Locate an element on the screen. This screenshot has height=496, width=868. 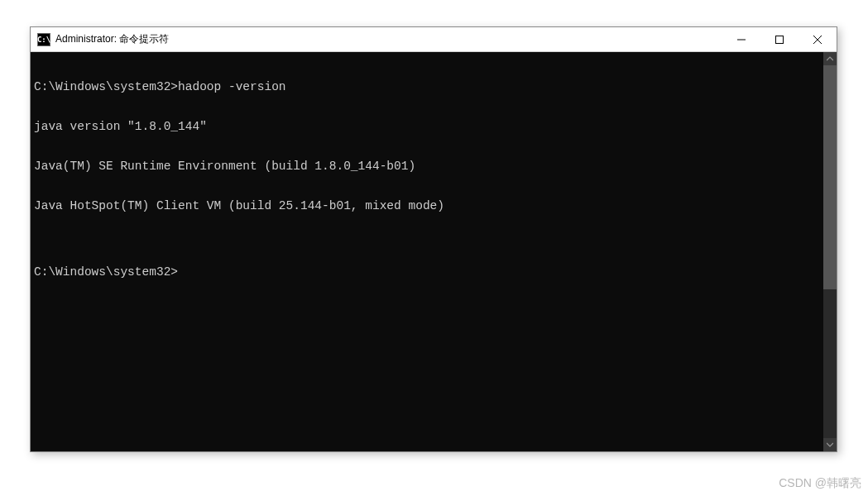
watermark: CSDN @韩曙亮 is located at coordinates (820, 484).